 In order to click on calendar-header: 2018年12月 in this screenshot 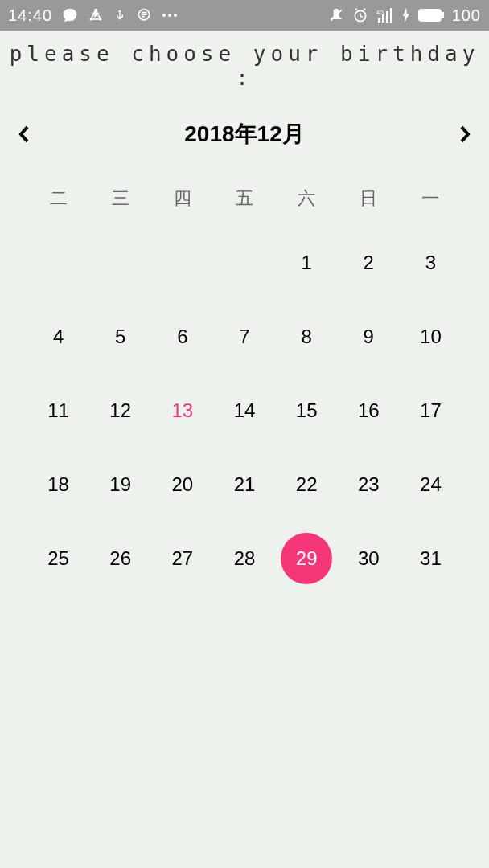, I will do `click(244, 145)`.